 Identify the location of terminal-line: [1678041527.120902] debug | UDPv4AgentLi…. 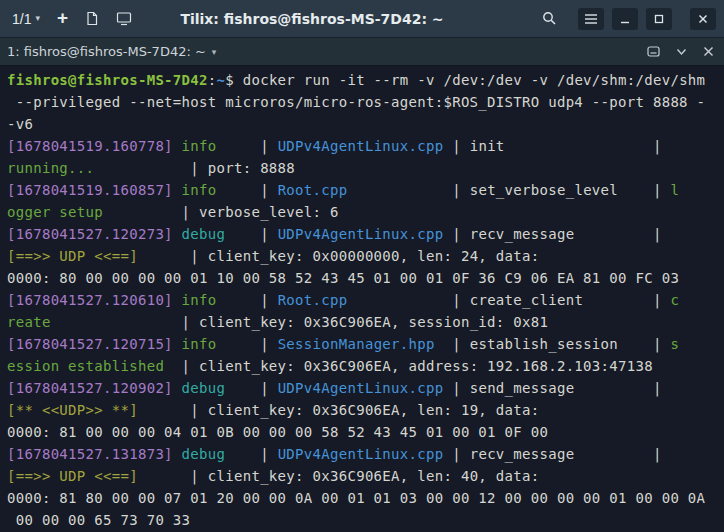
(366, 388).